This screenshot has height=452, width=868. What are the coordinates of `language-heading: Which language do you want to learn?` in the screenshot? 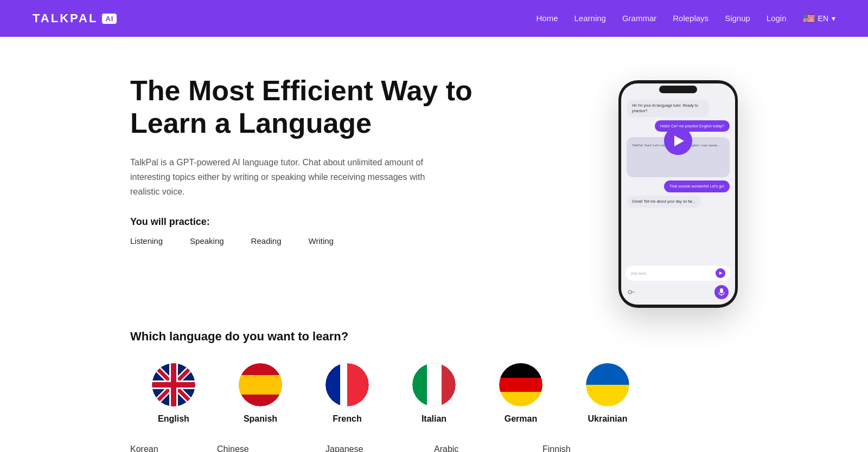 It's located at (434, 337).